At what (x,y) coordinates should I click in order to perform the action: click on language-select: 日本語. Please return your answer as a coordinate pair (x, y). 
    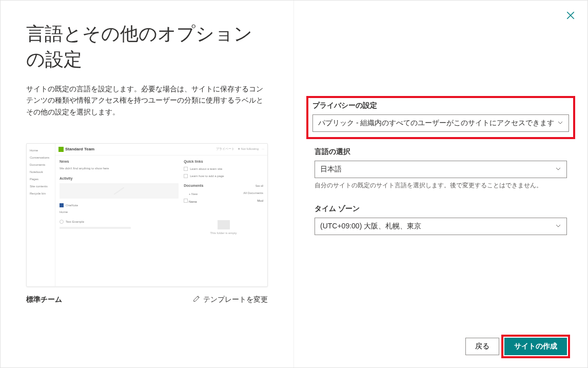
    Looking at the image, I should click on (441, 169).